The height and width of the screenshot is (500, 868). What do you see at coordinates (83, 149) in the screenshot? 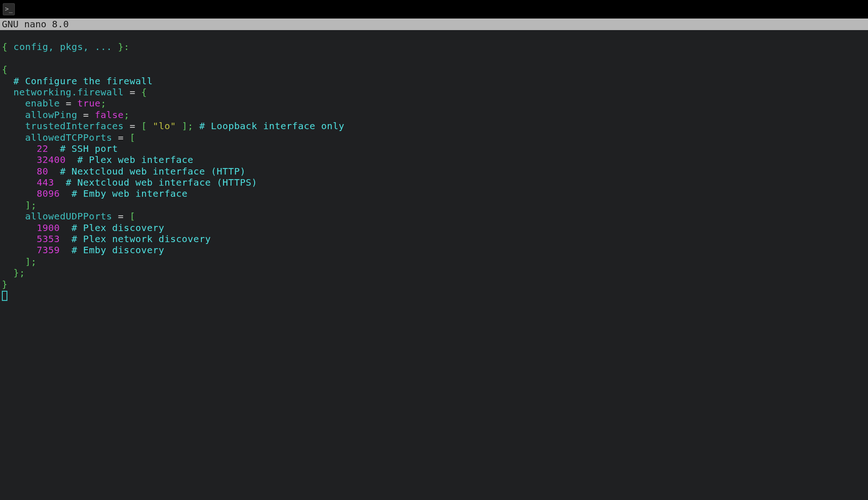
I see `comment-ssh: # SSH port` at bounding box center [83, 149].